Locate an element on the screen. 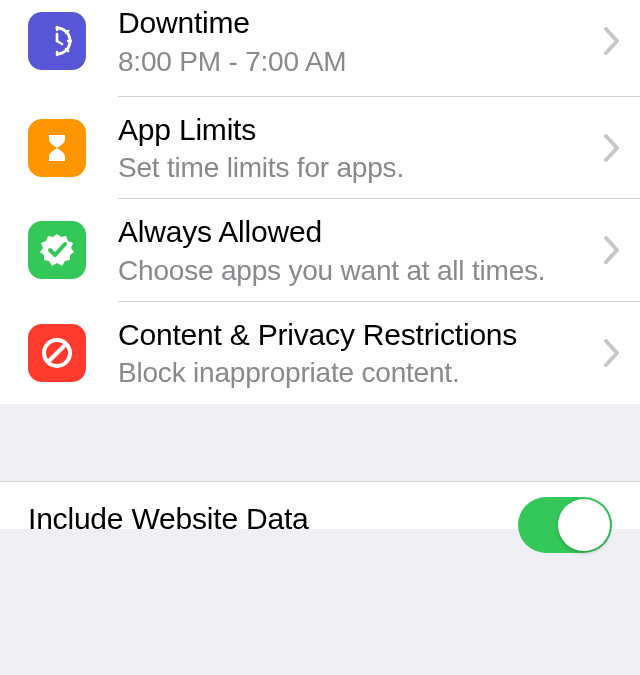 This screenshot has height=675, width=640. checkmark-seal-icon is located at coordinates (57, 250).